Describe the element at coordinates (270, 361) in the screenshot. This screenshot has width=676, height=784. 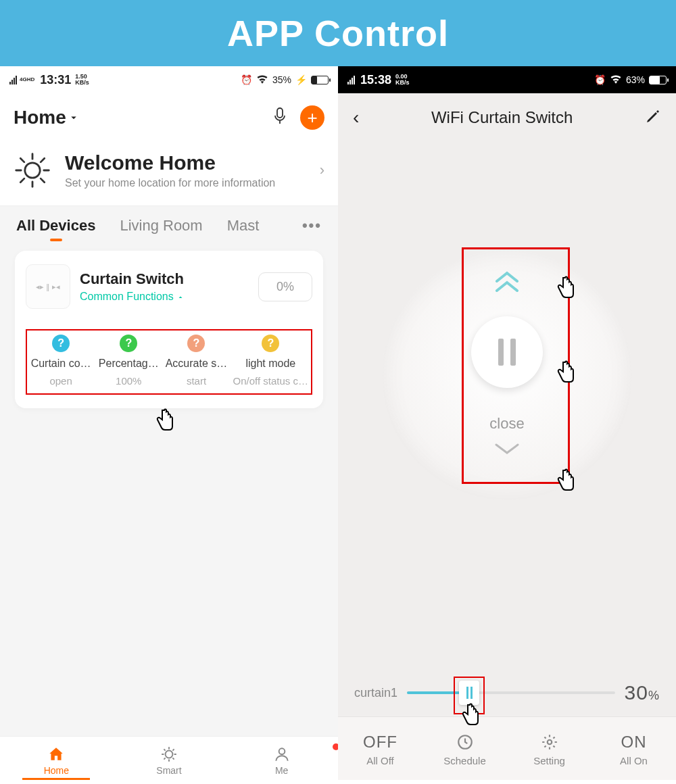
I see `function-light-mode: ?light modeOn/off status c…` at that location.